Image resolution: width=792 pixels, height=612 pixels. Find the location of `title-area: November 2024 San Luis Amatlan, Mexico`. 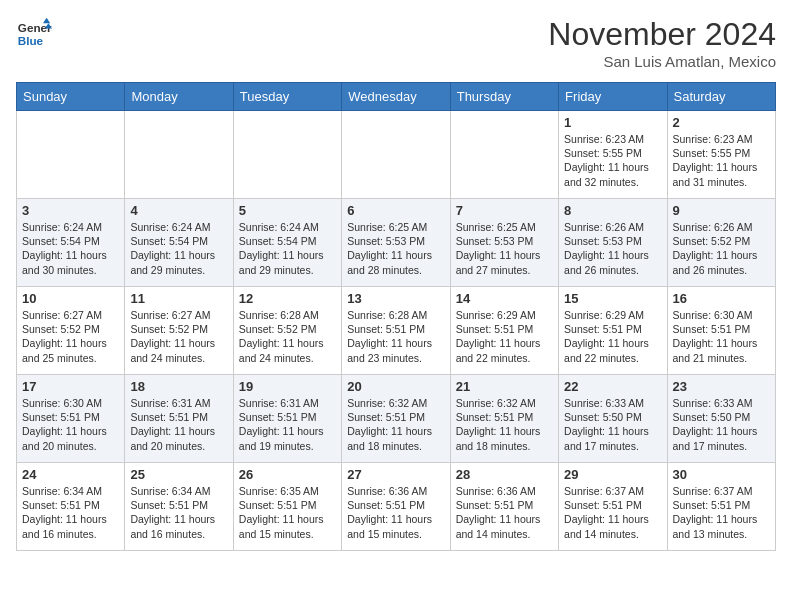

title-area: November 2024 San Luis Amatlan, Mexico is located at coordinates (662, 43).